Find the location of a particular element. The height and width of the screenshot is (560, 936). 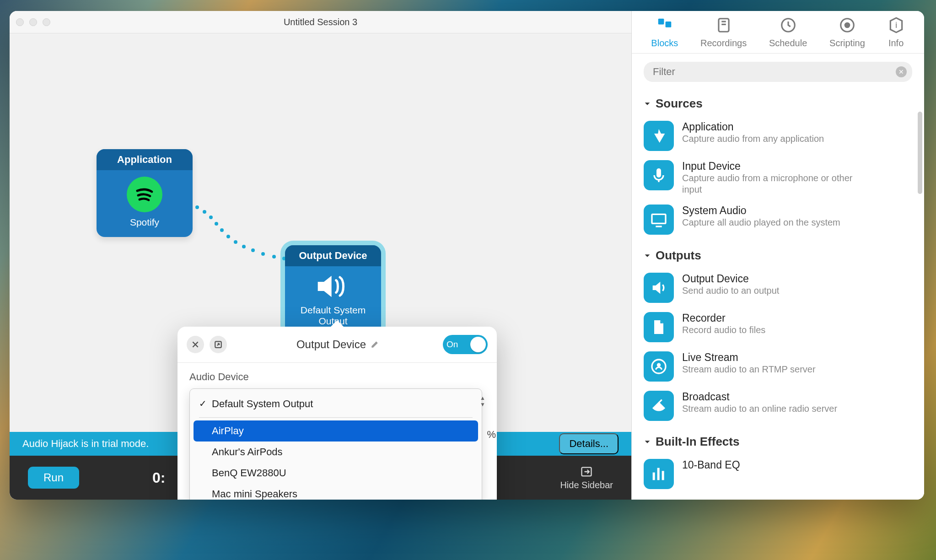

library-item-broadcast: BroadcastStream audio to an online radio… is located at coordinates (778, 406).